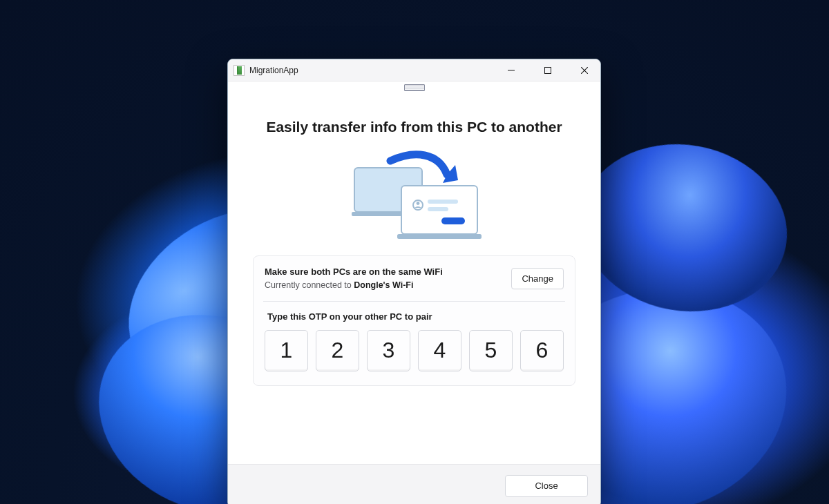 Image resolution: width=829 pixels, height=504 pixels. What do you see at coordinates (546, 486) in the screenshot?
I see `close-button: Close` at bounding box center [546, 486].